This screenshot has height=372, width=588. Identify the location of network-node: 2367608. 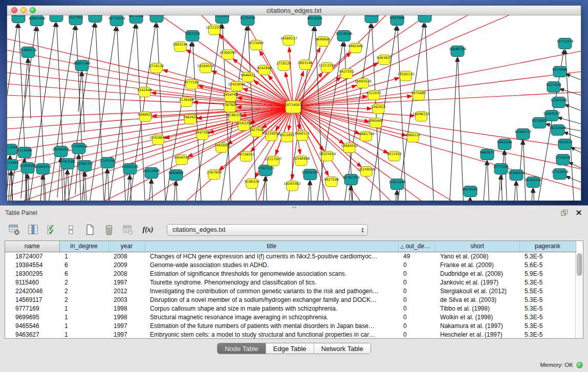
(230, 107).